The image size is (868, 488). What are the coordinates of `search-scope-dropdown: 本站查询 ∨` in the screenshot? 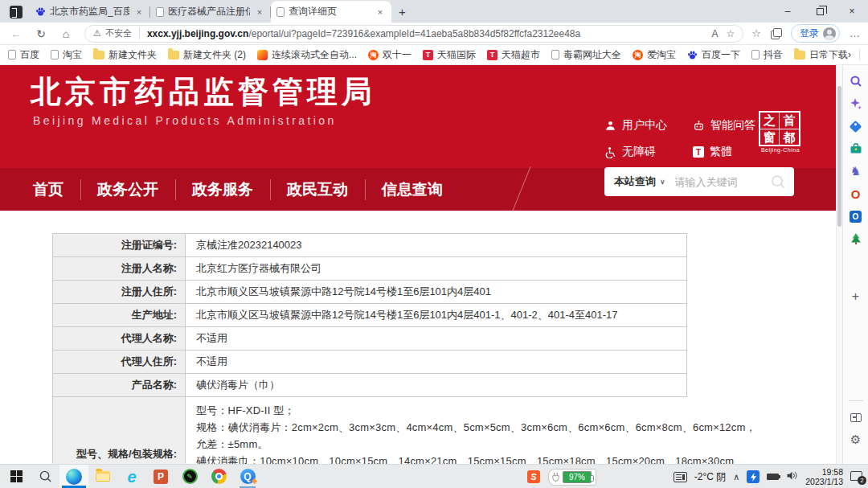 It's located at (640, 182).